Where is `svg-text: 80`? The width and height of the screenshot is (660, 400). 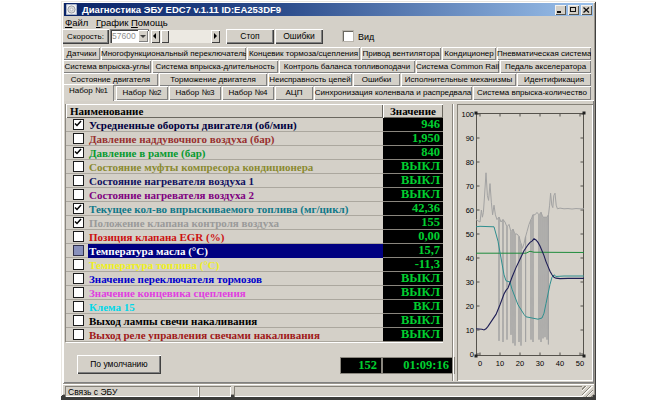 svg-text: 80 is located at coordinates (470, 162).